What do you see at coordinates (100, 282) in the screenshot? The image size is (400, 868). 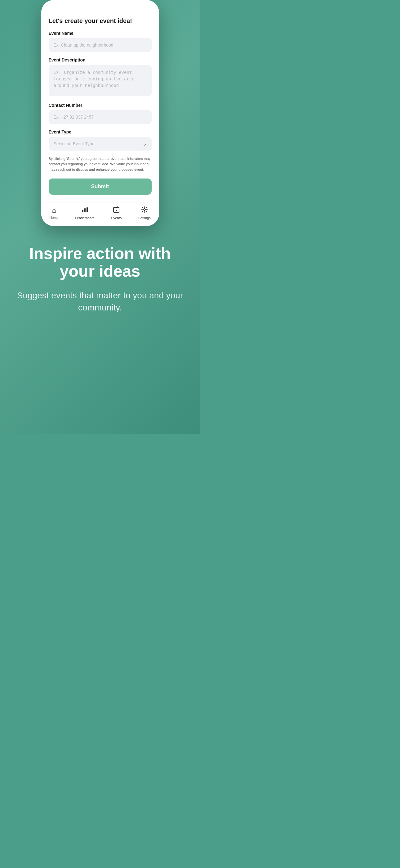 I see `promo-section: Inspire action with your ideas Suggest e…` at bounding box center [100, 282].